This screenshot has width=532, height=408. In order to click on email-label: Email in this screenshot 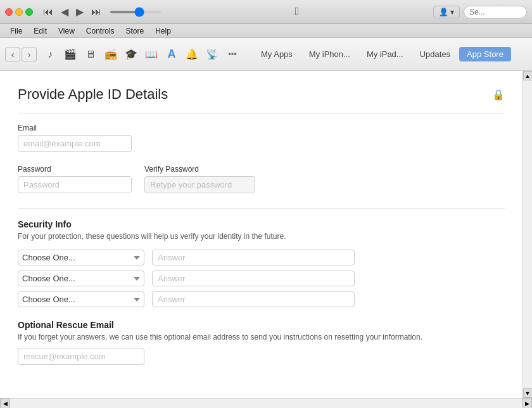, I will do `click(261, 128)`.